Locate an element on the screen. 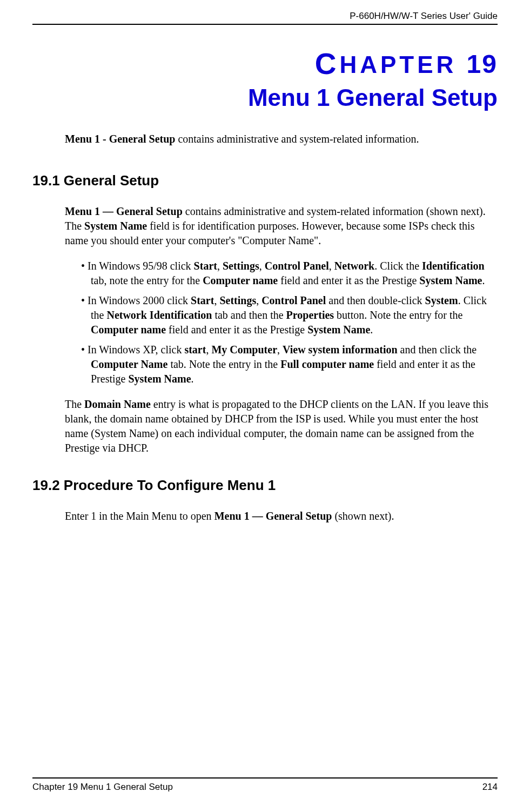  s1p1-bold1: Menu 1 — General Setup is located at coordinates (124, 211).